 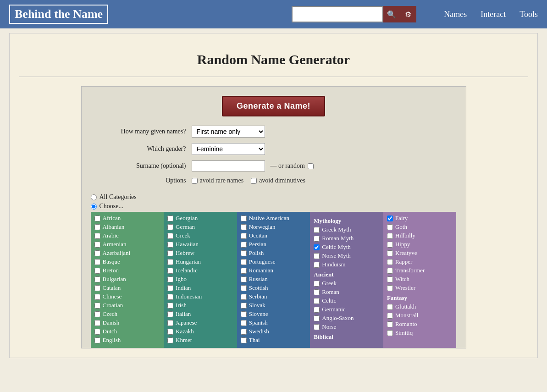 I want to click on nav-tools: Tools, so click(x=529, y=15).